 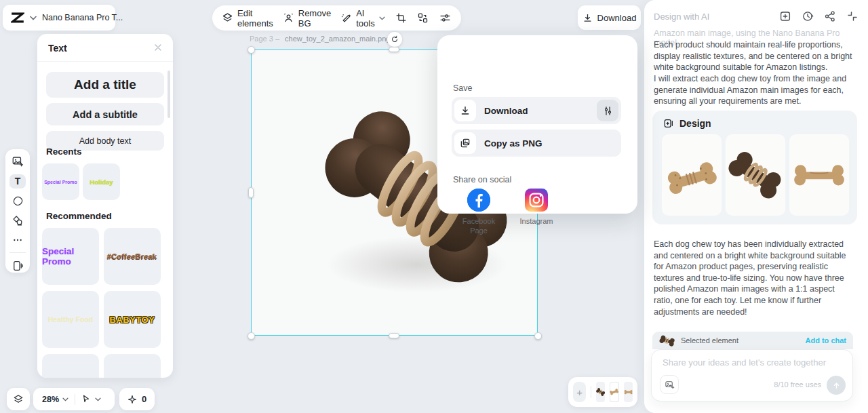 What do you see at coordinates (137, 399) in the screenshot?
I see `credits-counter: 0` at bounding box center [137, 399].